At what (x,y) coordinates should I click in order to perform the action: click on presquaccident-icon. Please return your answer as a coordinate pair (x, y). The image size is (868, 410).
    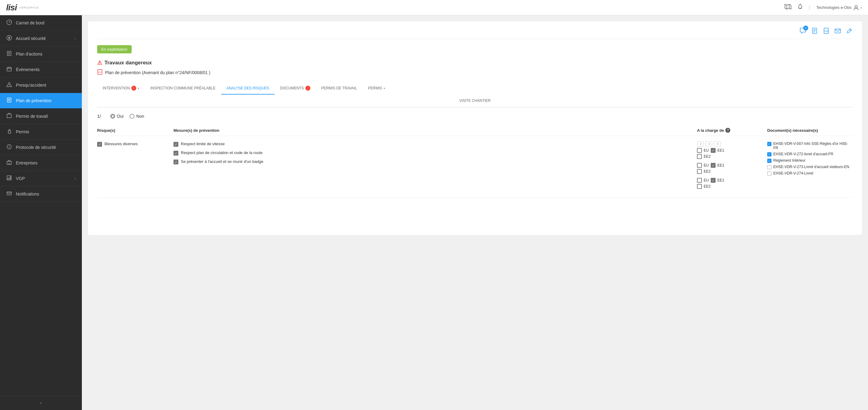
    Looking at the image, I should click on (9, 85).